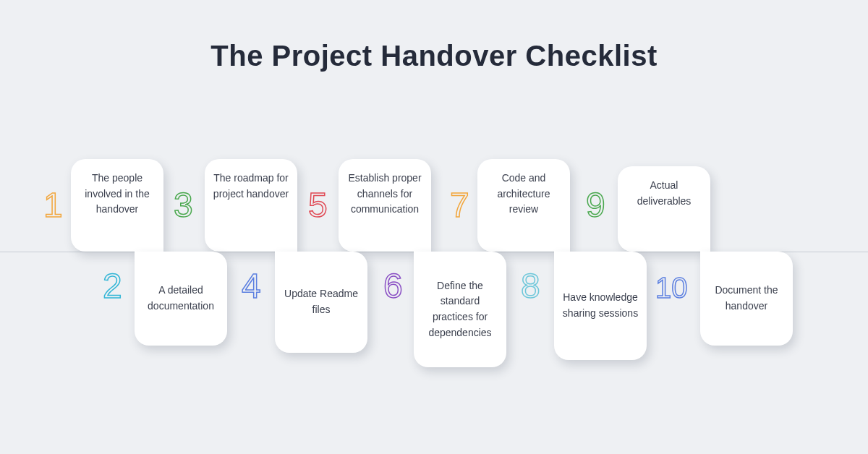  What do you see at coordinates (321, 302) in the screenshot?
I see `step-card-4: Update Readme files` at bounding box center [321, 302].